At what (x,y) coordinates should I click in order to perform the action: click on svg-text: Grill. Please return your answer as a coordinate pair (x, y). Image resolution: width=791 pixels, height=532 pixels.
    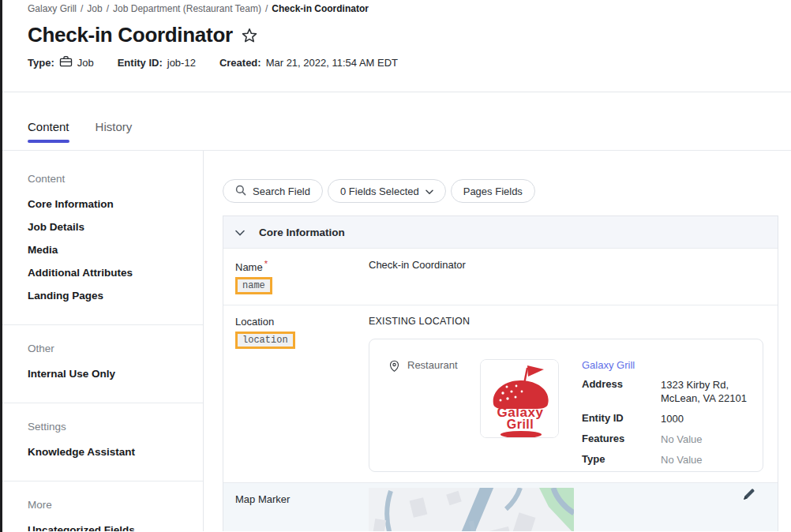
    Looking at the image, I should click on (521, 425).